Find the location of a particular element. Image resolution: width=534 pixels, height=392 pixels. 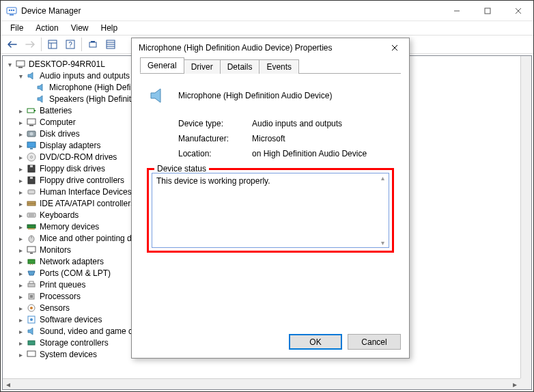

app-icon is located at coordinates (12, 11).